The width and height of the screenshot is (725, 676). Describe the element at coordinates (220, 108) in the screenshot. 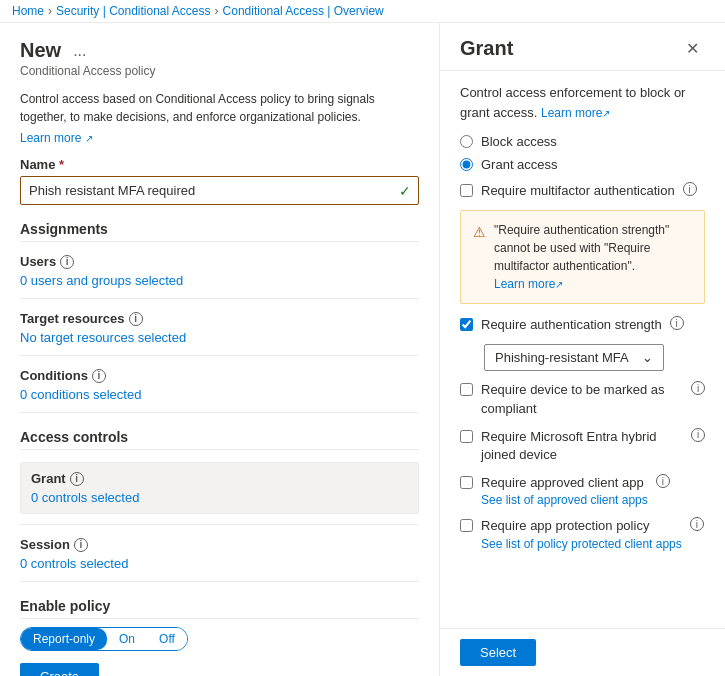

I see `description-text: Control access based on Conditional Acce…` at that location.